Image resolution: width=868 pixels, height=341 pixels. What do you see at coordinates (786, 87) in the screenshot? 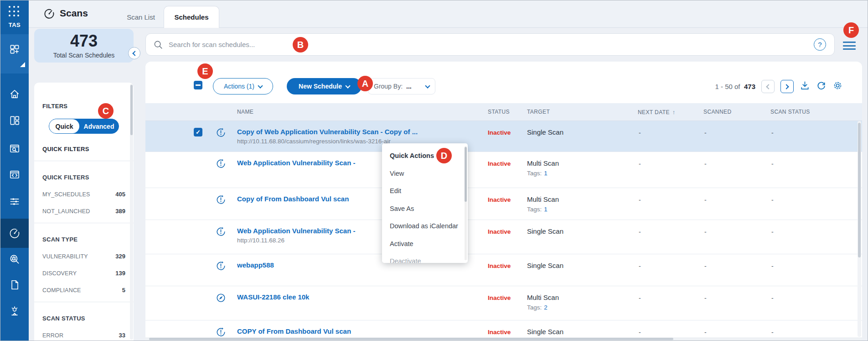
I see `chevron-right-icon` at bounding box center [786, 87].